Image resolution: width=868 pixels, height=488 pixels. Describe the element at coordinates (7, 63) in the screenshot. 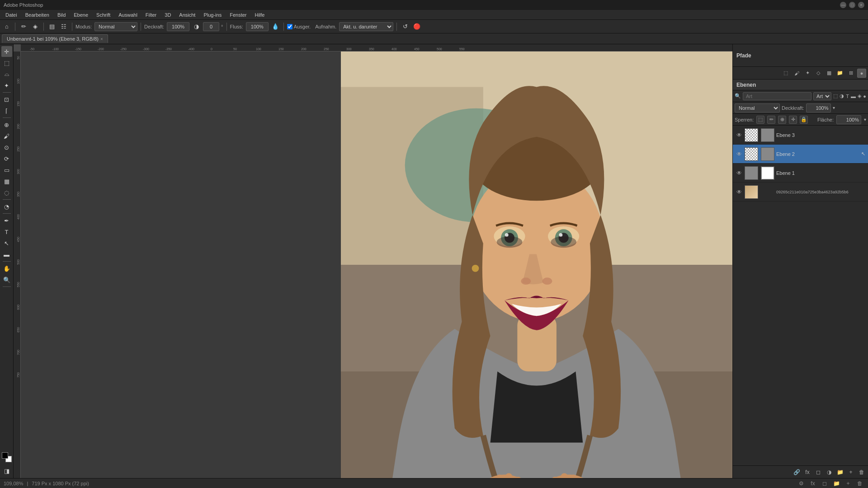

I see `select-tool: ⬚` at that location.